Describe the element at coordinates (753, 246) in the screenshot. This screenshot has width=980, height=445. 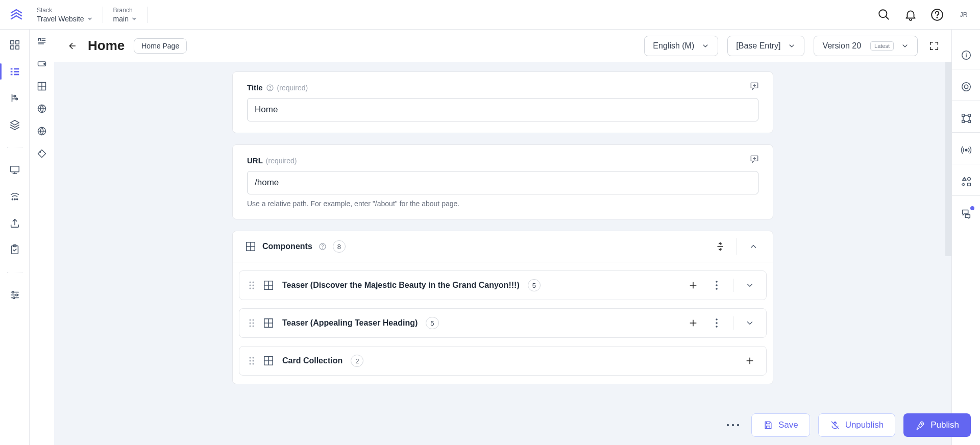
I see `collapse-section-button` at that location.